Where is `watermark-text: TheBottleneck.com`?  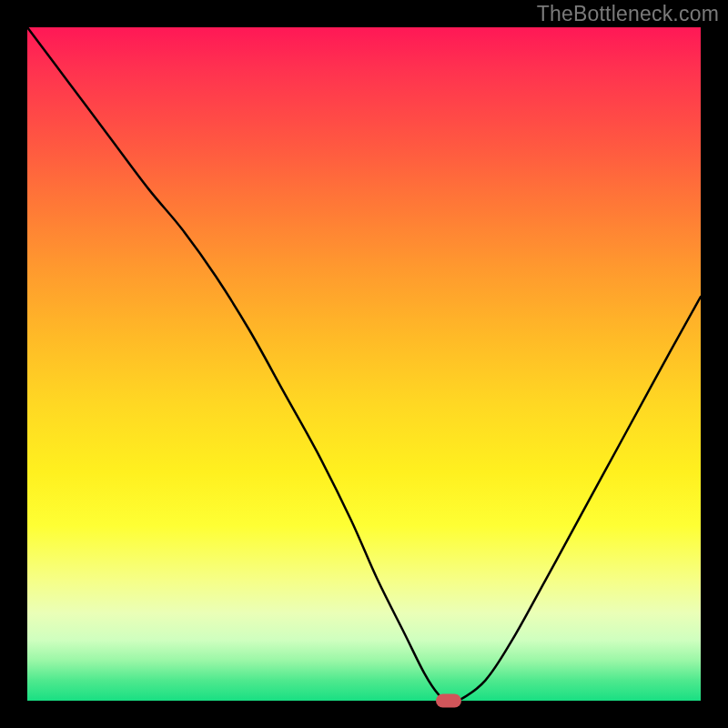 watermark-text: TheBottleneck.com is located at coordinates (628, 15).